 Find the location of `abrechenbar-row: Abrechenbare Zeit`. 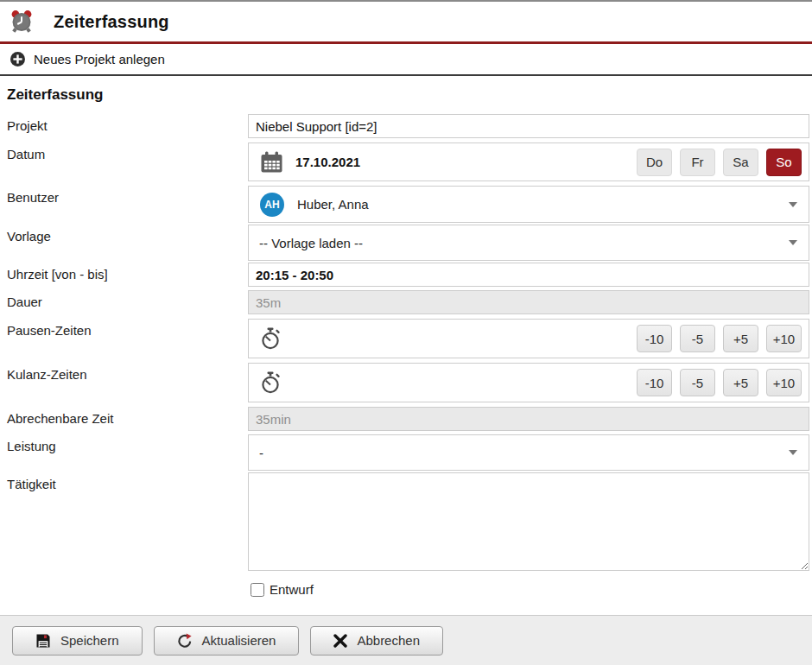

abrechenbar-row: Abrechenbare Zeit is located at coordinates (408, 419).